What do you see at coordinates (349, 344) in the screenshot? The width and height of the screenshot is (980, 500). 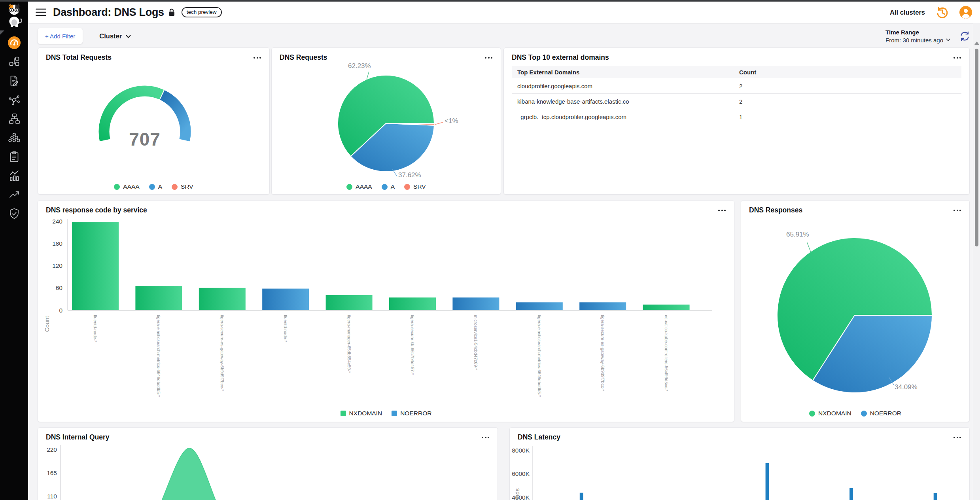 I see `x-category-label: tigera-manager-65db854c59-*` at bounding box center [349, 344].